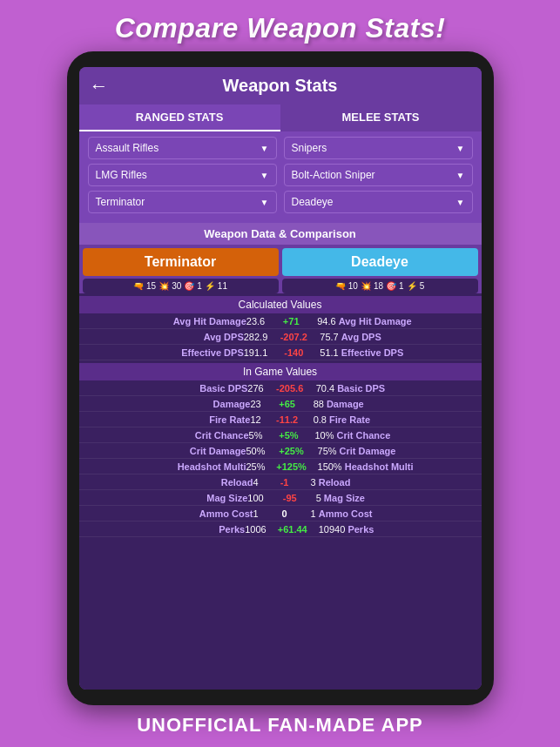 The width and height of the screenshot is (560, 747). What do you see at coordinates (183, 175) in the screenshot?
I see `dropdown-subcategory-left: LMG Rifles ▼` at bounding box center [183, 175].